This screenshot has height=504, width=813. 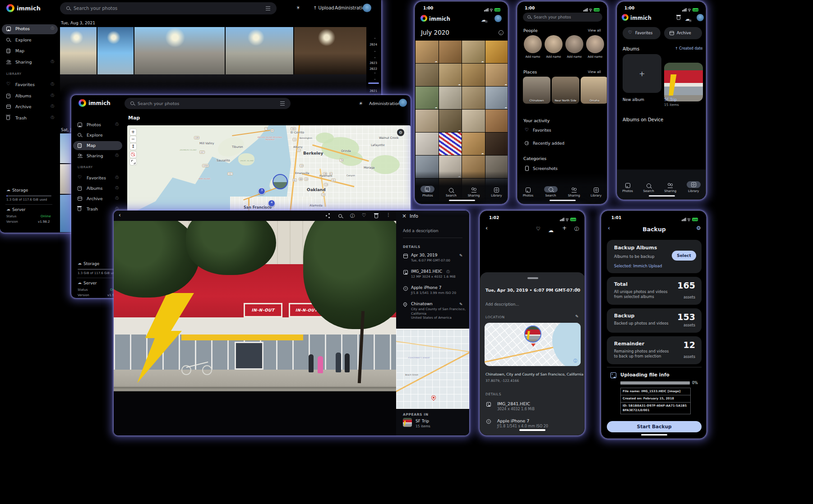 I want to click on sort-order: ↑ Created date, so click(x=689, y=49).